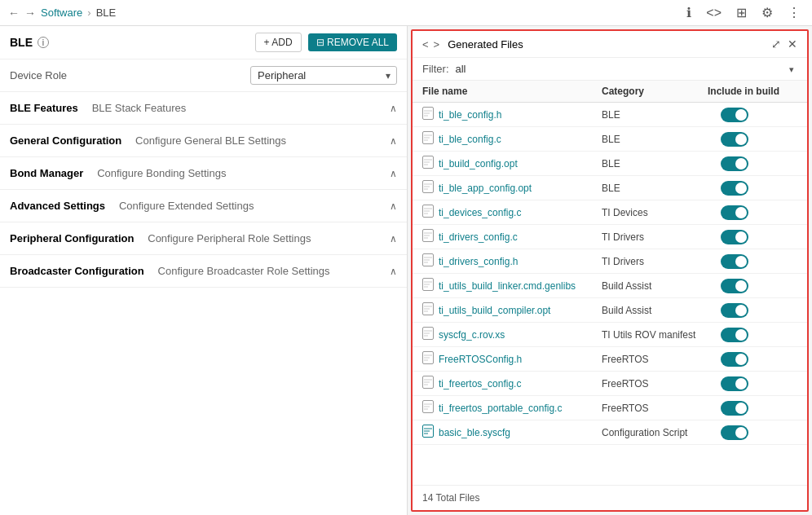  I want to click on chevron-left-icon: <, so click(426, 44).